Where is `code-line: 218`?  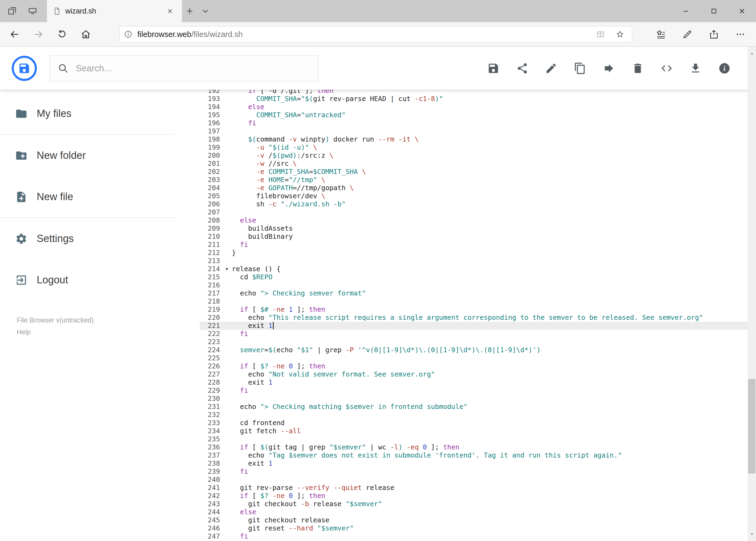 code-line: 218 is located at coordinates (474, 301).